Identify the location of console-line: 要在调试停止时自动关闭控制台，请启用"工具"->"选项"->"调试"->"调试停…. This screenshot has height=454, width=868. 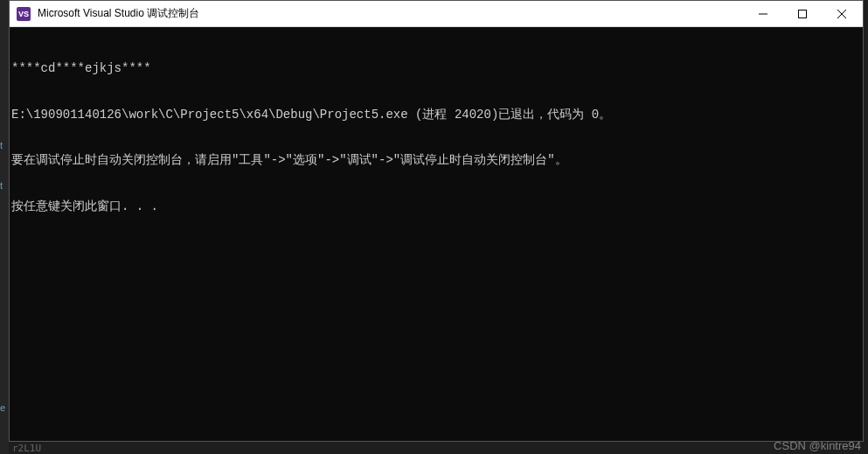
(436, 161).